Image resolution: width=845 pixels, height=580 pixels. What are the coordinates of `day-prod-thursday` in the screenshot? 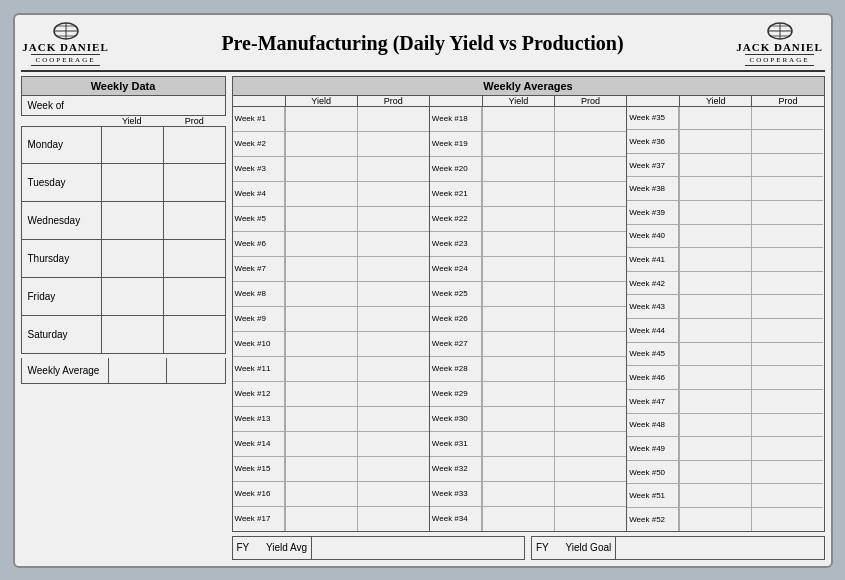 It's located at (194, 258).